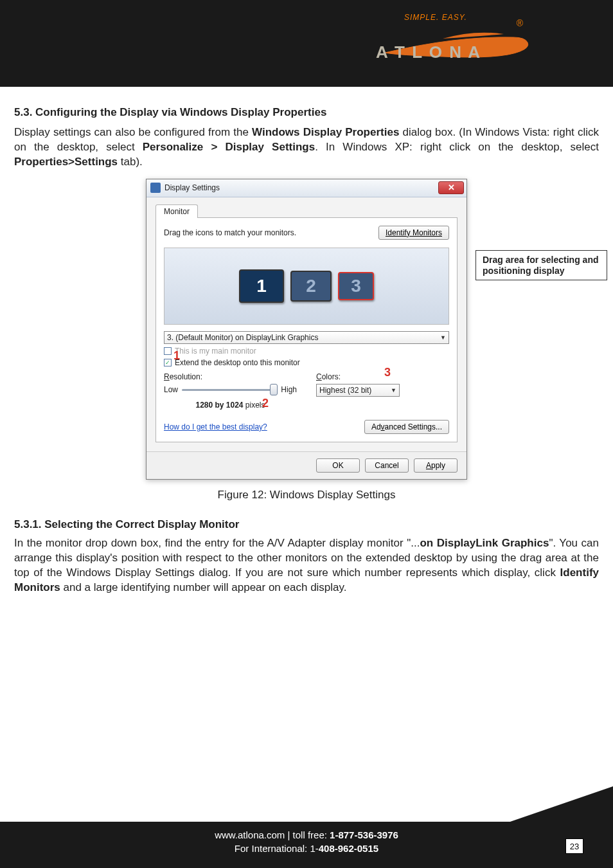  What do you see at coordinates (364, 835) in the screenshot?
I see `text-bold: 1-877-536-3976` at bounding box center [364, 835].